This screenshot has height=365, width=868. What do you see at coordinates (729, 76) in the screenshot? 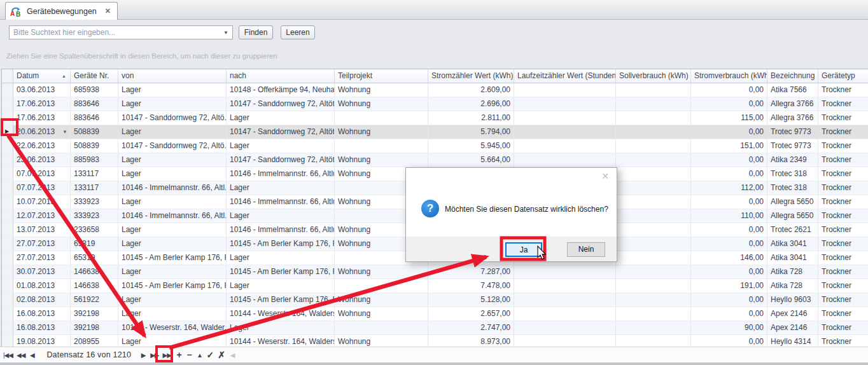
I see `column-header-stromverbrauch: Stromverbrauch (kWh)` at bounding box center [729, 76].